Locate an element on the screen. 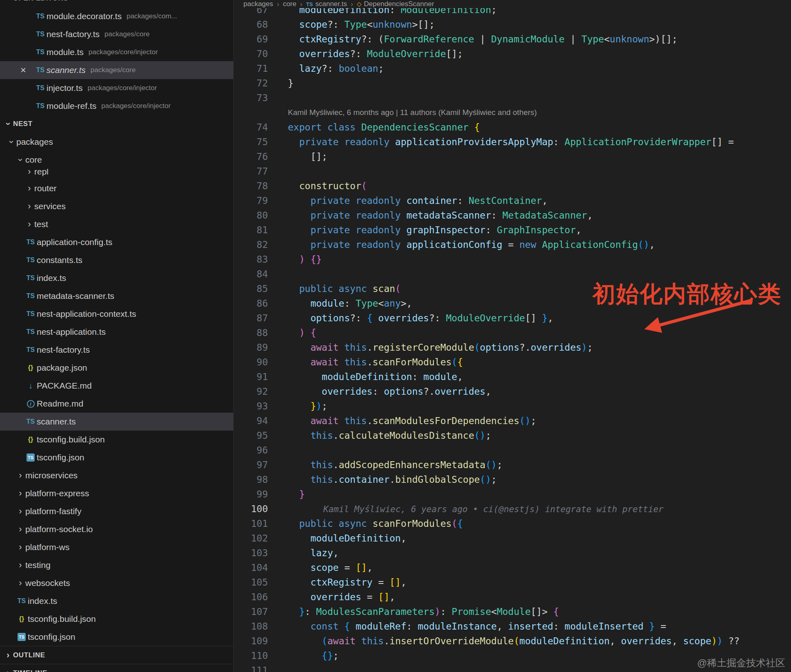 The width and height of the screenshot is (791, 672). tree-item: platform-ws is located at coordinates (117, 547).